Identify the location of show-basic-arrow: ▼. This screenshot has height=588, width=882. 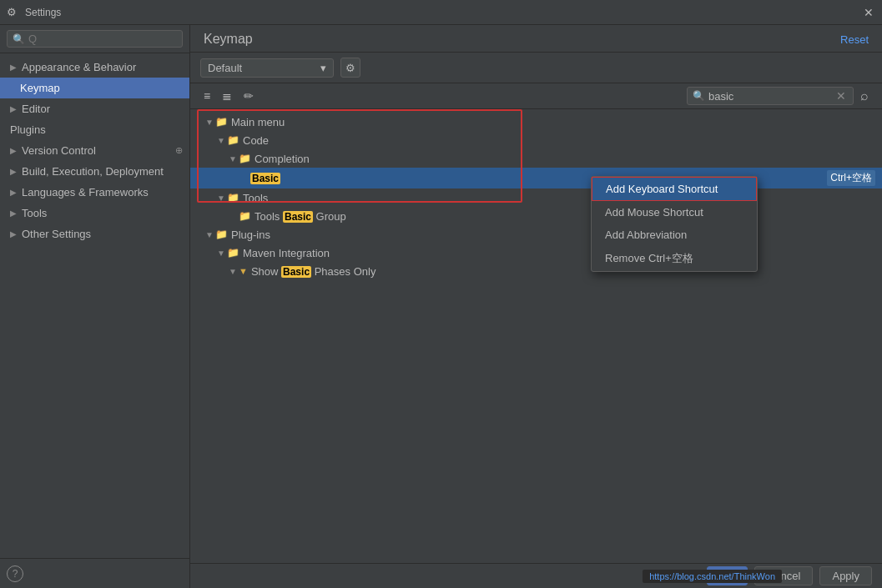
(233, 272).